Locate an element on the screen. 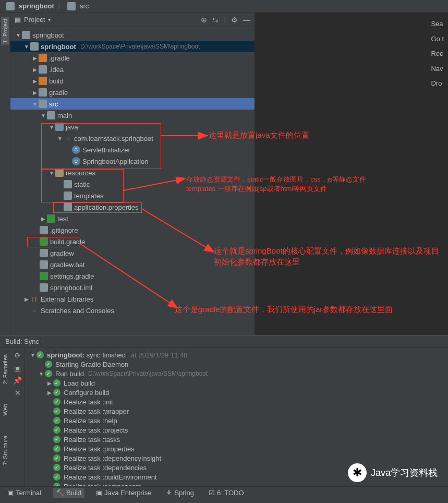 The height and width of the screenshot is (503, 448). build-row: ✓Realize task :dependencyInsight is located at coordinates (237, 458).